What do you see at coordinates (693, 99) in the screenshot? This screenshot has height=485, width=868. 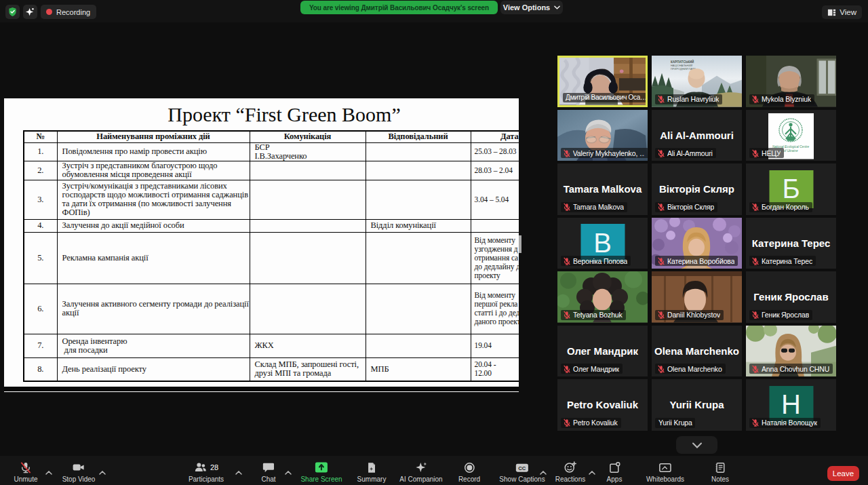 I see `participant-name-label: Ruslan Havryliuk` at bounding box center [693, 99].